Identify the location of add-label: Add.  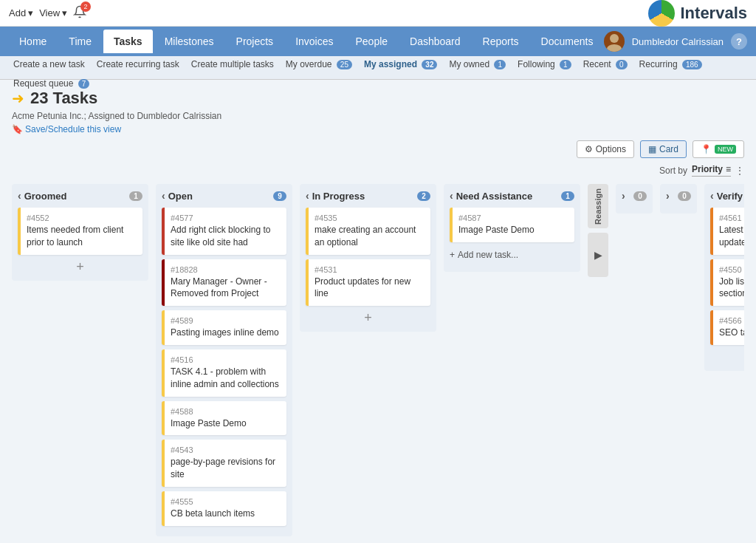
(18, 13).